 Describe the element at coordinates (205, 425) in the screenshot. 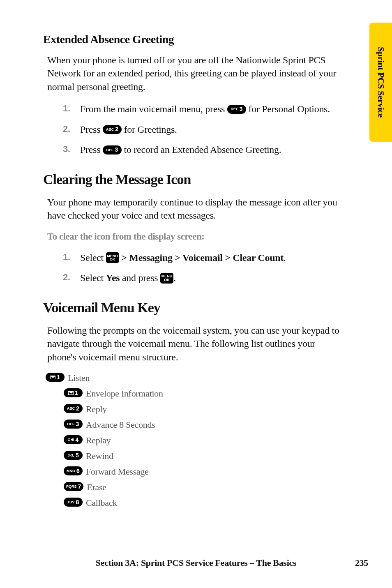

I see `tree-item-advance: DEF3 Advance 8 Seconds` at that location.